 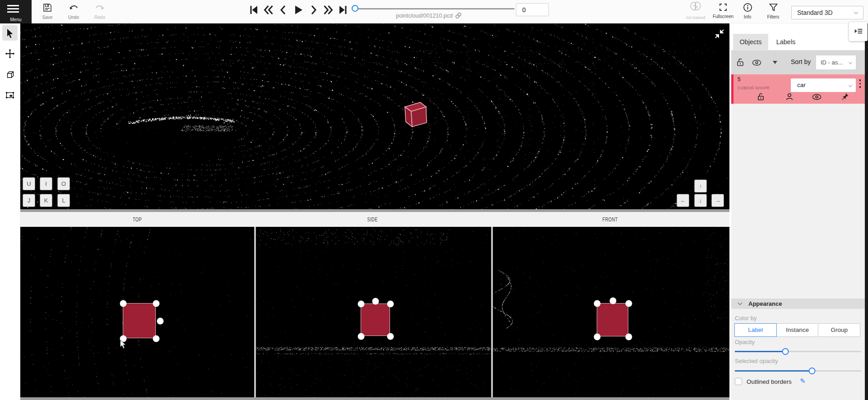 I want to click on hotkey-l: L, so click(x=64, y=200).